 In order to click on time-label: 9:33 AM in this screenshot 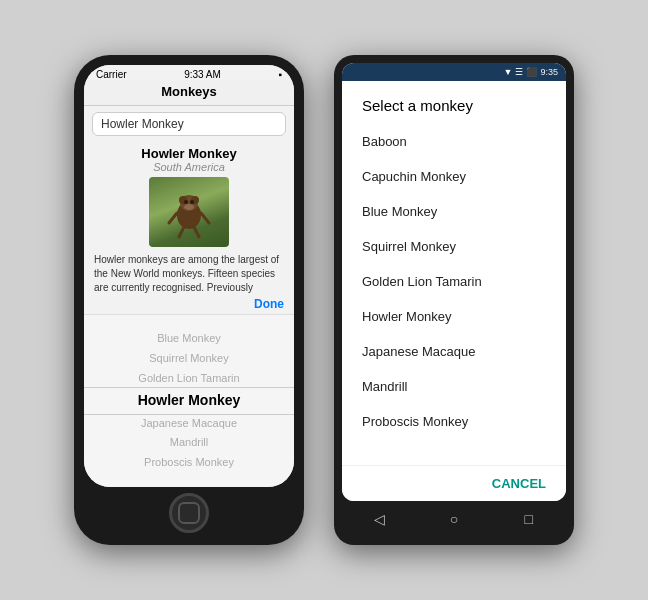, I will do `click(202, 74)`.